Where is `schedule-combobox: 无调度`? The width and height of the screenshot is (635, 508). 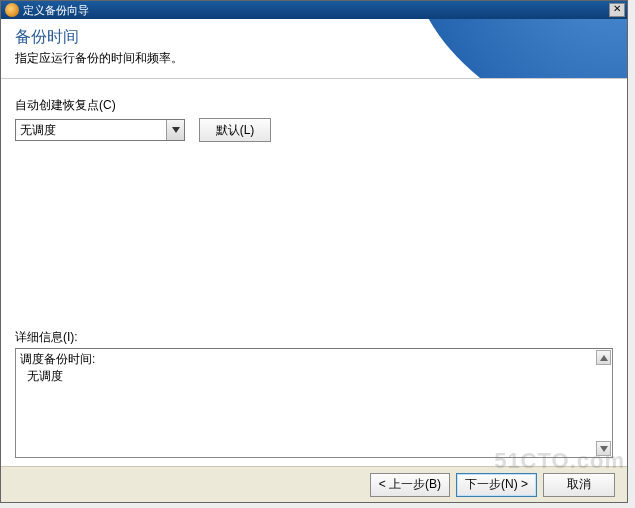 schedule-combobox: 无调度 is located at coordinates (100, 130).